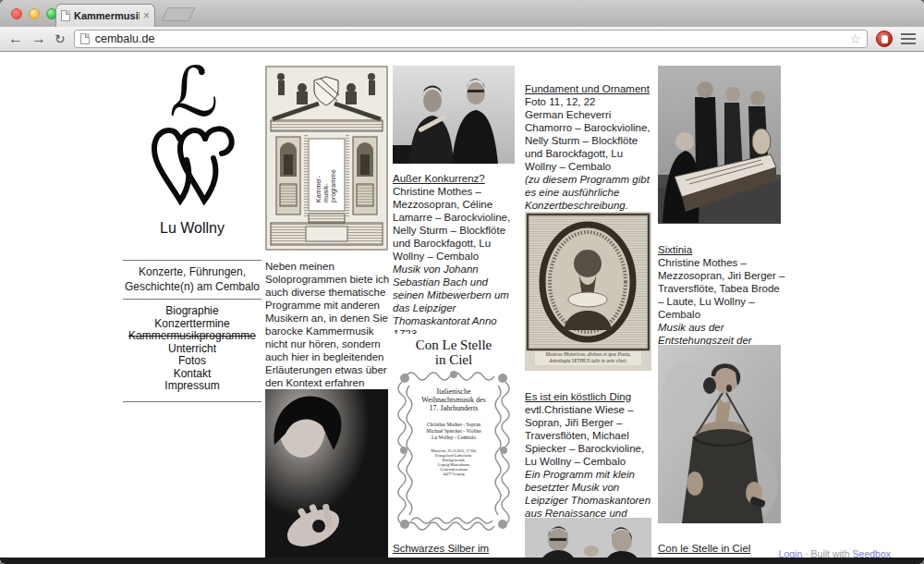 Image resolution: width=924 pixels, height=564 pixels. Describe the element at coordinates (334, 186) in the screenshot. I see `svg-text: programme` at that location.